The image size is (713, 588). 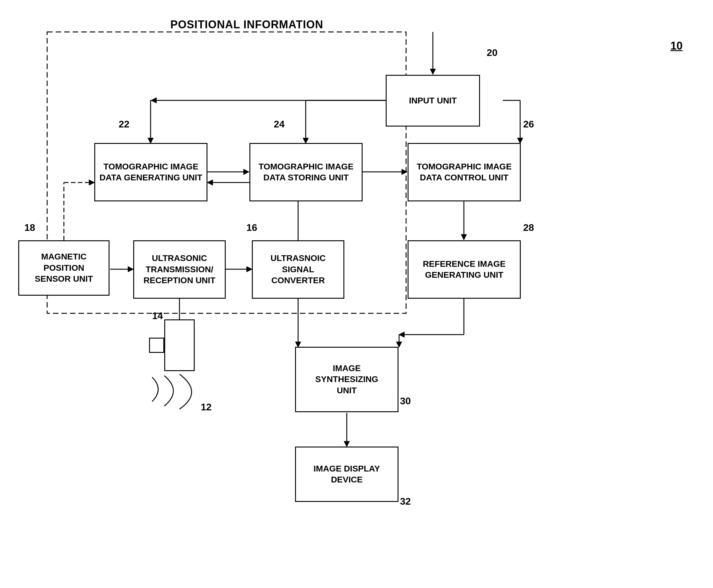 I want to click on ultrasonic-signal-block: ULTRASNOICSIGNALCONVERTER, so click(x=298, y=270).